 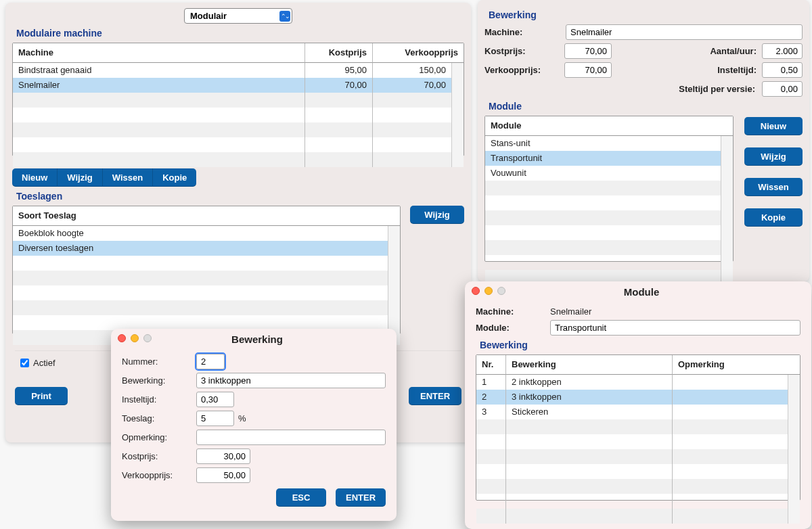 What do you see at coordinates (159, 437) in the screenshot?
I see `label-bd-opmerking: Opmerking:` at bounding box center [159, 437].